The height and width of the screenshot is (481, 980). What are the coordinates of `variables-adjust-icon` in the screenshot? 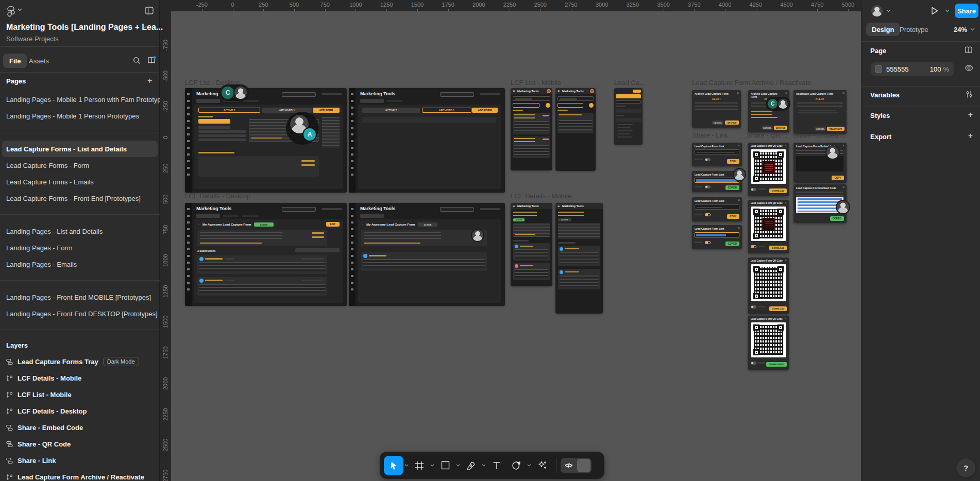 It's located at (969, 94).